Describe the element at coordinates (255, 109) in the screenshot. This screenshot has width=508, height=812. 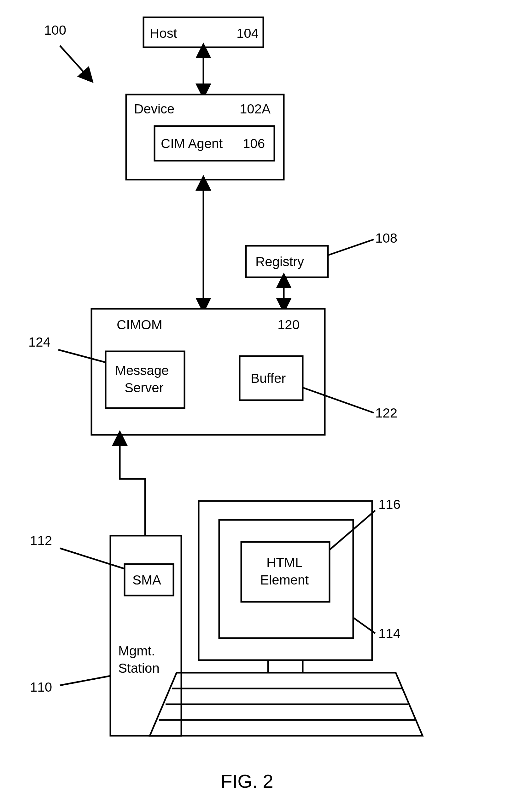
I see `device-ref: 102A` at that location.